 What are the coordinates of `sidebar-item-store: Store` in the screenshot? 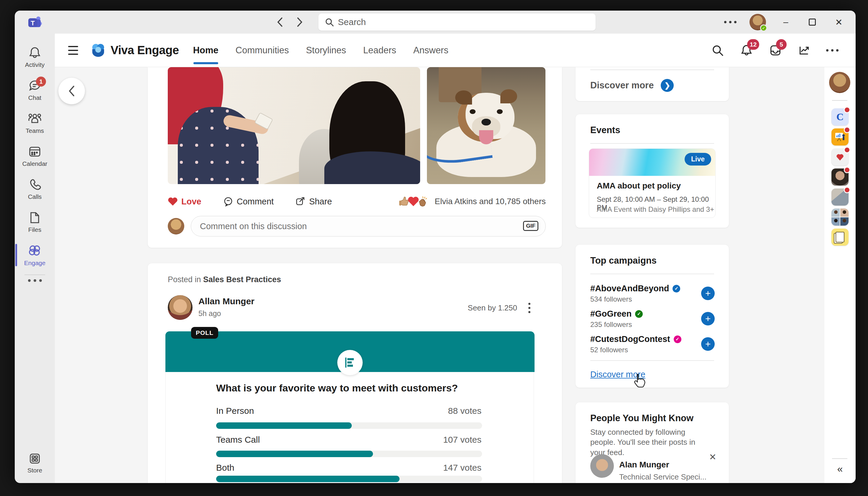 It's located at (35, 463).